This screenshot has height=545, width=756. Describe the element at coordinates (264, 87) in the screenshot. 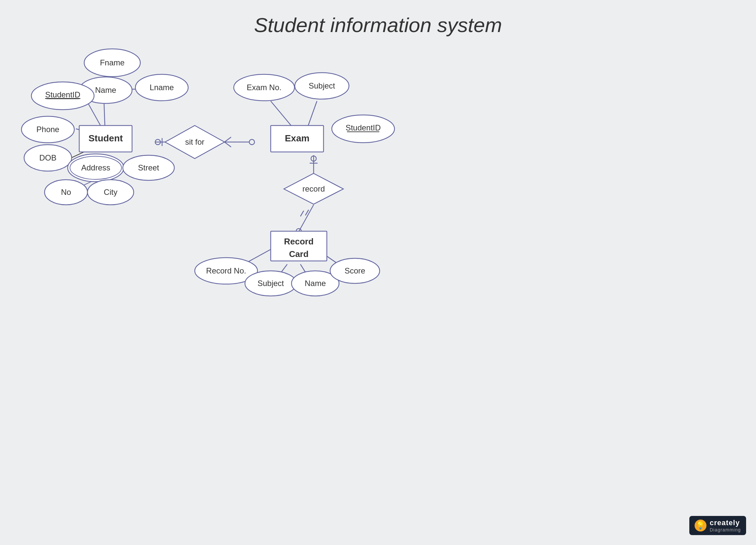

I see `examno-attr-label: Exam No.` at that location.